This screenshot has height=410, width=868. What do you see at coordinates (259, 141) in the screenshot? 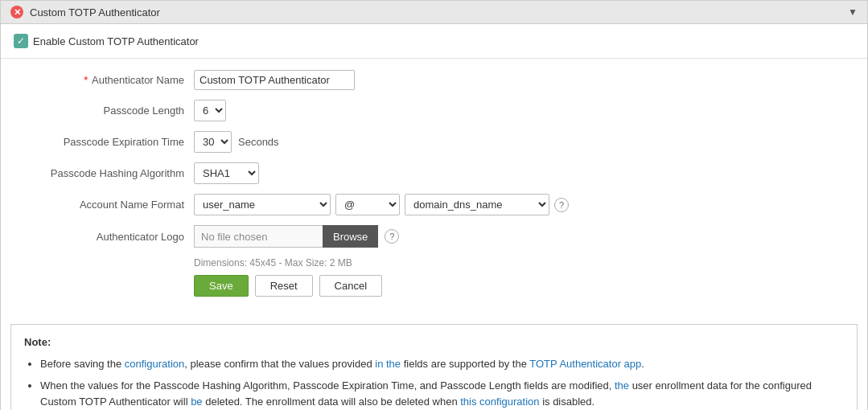
I see `seconds-label: Seconds` at bounding box center [259, 141].